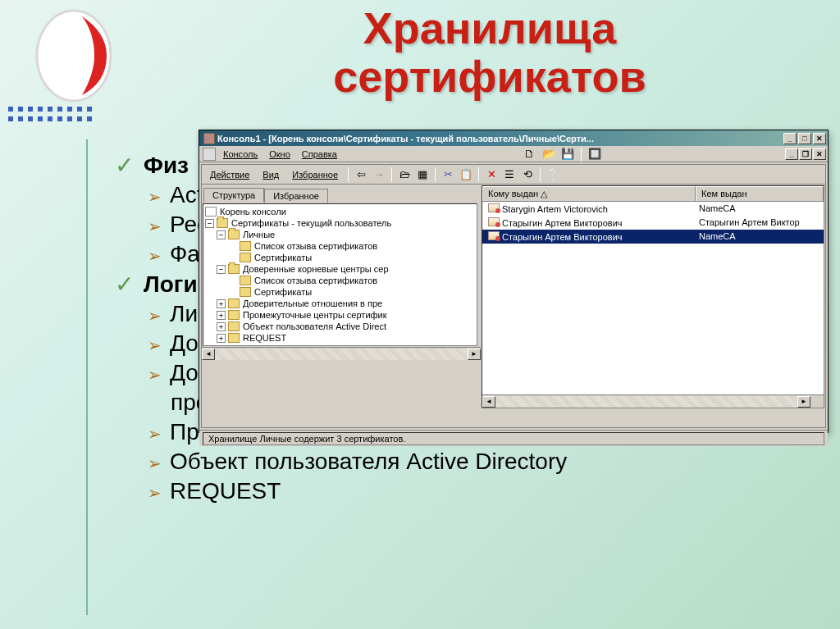 The height and width of the screenshot is (629, 840). What do you see at coordinates (514, 138) in the screenshot?
I see `window-titlebar: Консоль1 - [Корень консоли\Сертификаты -…` at bounding box center [514, 138].